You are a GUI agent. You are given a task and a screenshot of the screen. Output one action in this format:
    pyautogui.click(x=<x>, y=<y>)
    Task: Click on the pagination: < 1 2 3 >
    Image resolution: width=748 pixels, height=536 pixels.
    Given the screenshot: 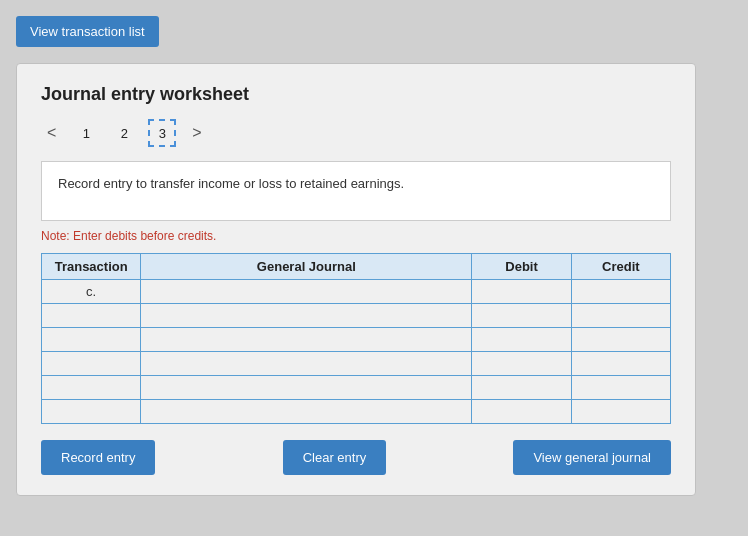 What is the action you would take?
    pyautogui.click(x=356, y=133)
    